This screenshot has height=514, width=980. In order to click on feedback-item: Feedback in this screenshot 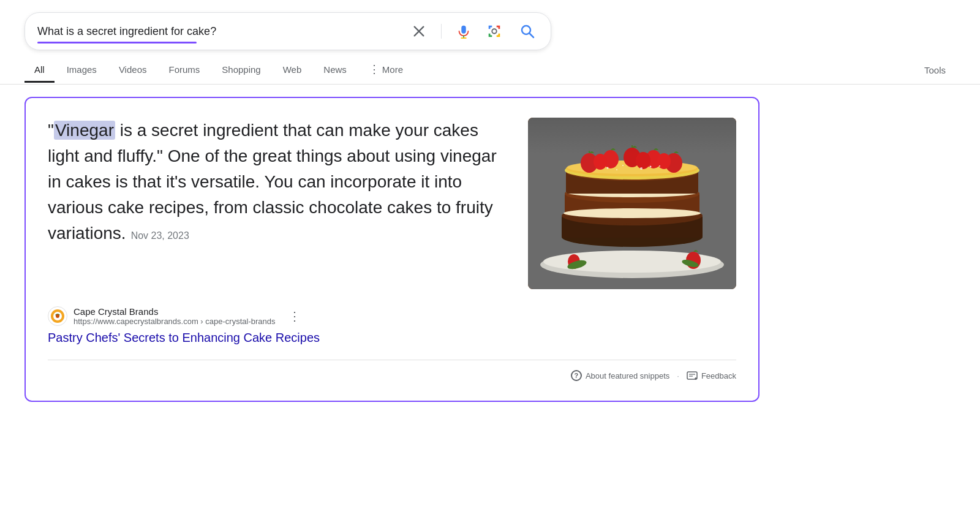, I will do `click(712, 376)`.